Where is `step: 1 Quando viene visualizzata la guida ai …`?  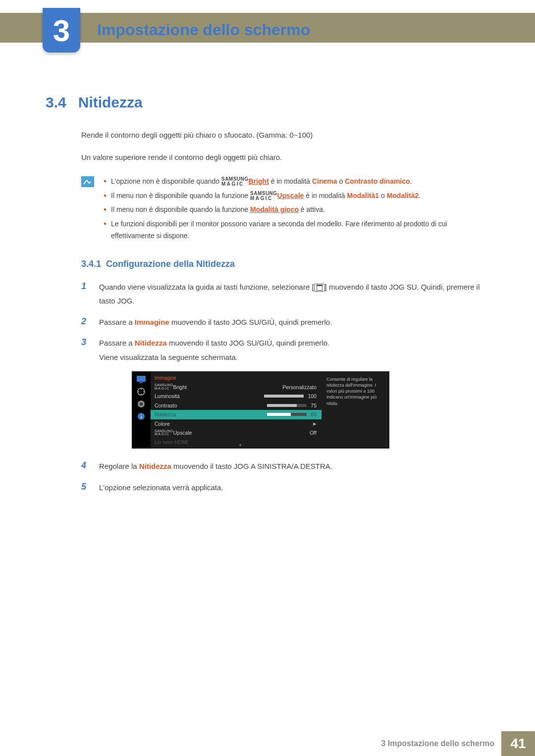 step: 1 Quando viene visualizzata la guida ai … is located at coordinates (285, 294).